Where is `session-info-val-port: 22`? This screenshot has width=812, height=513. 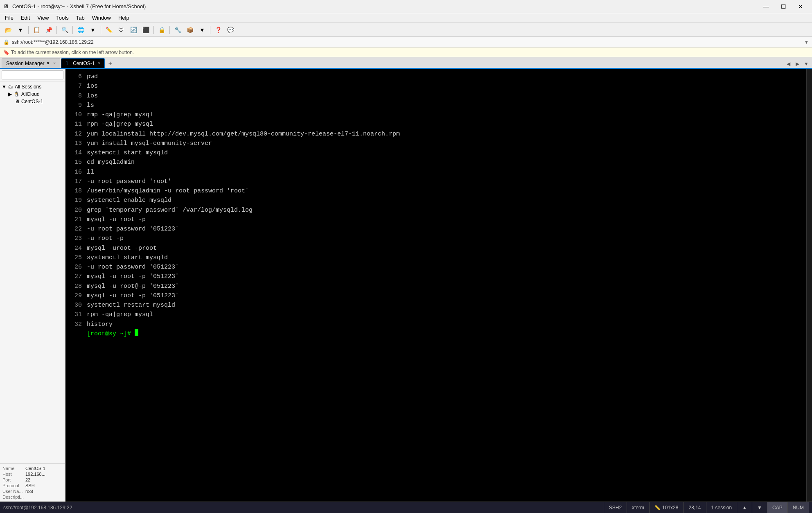 session-info-val-port: 22 is located at coordinates (44, 480).